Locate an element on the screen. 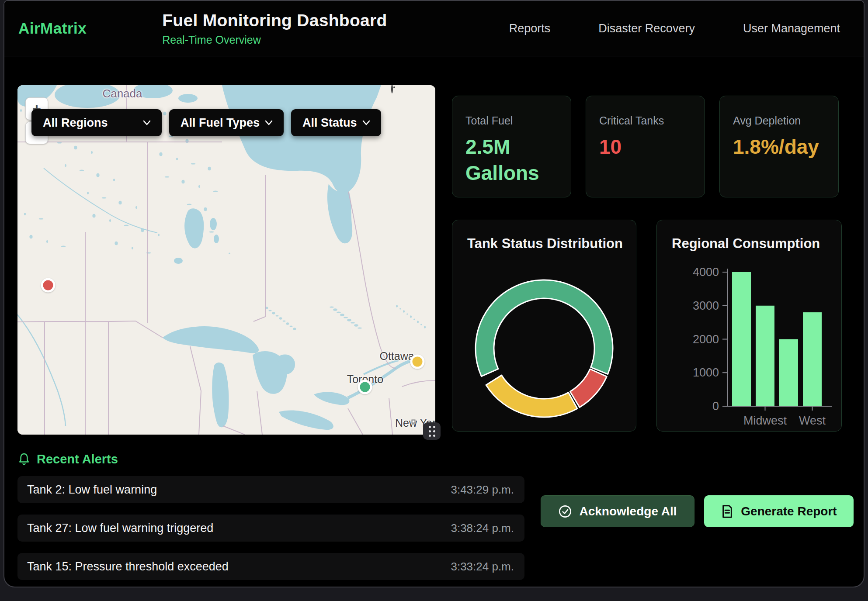 The width and height of the screenshot is (868, 601). header: AirMatrix Fuel Monitoring Dashboard Real… is located at coordinates (434, 29).